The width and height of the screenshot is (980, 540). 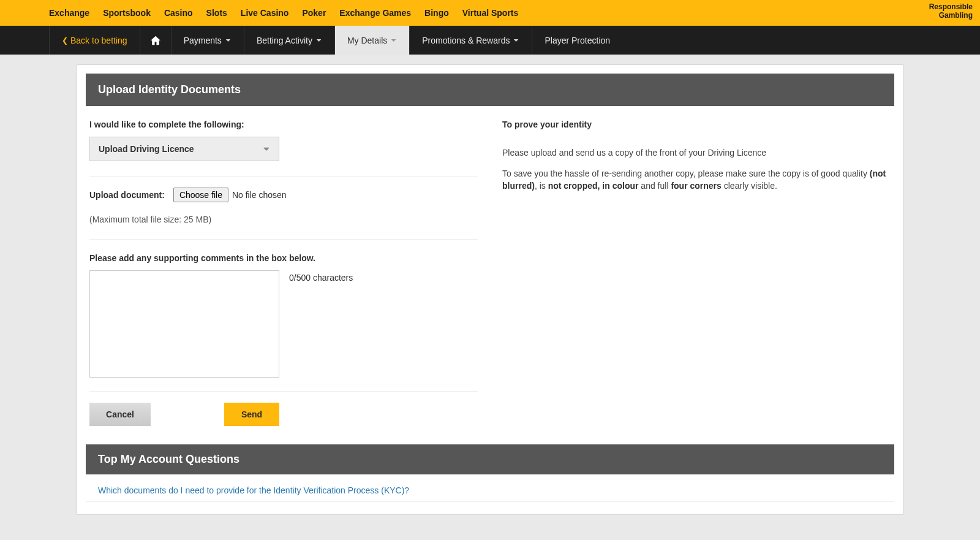 What do you see at coordinates (156, 40) in the screenshot?
I see `home-icon` at bounding box center [156, 40].